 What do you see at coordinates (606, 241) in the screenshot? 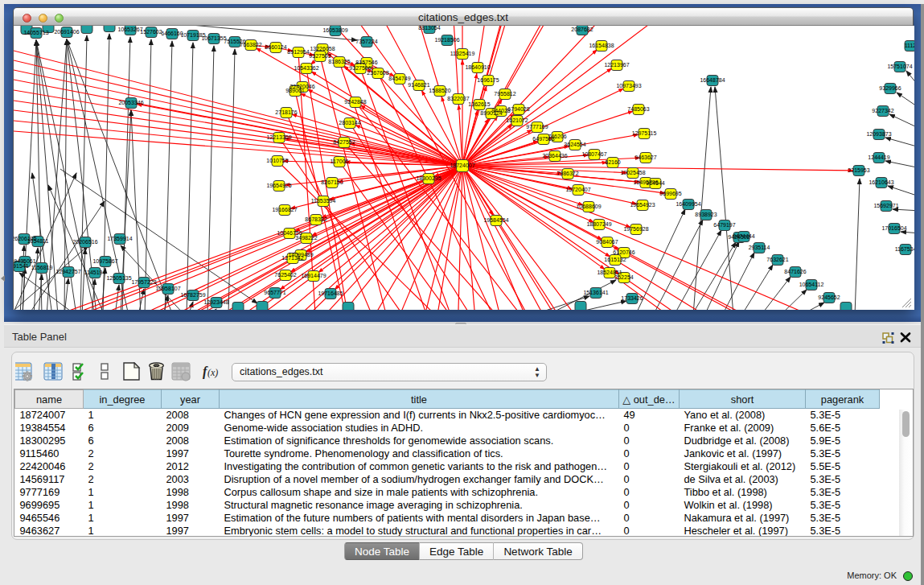
I see `svg-text: 9084067` at bounding box center [606, 241].